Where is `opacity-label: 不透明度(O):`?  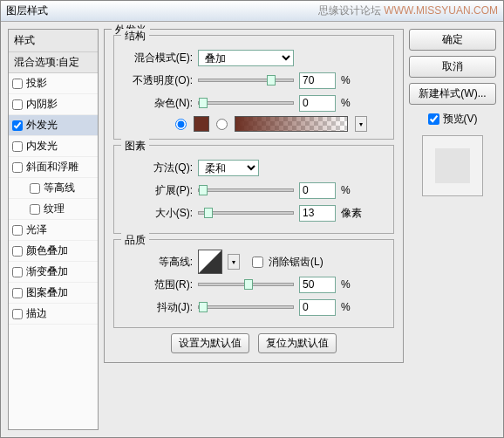
opacity-label: 不透明度(O): is located at coordinates (158, 80).